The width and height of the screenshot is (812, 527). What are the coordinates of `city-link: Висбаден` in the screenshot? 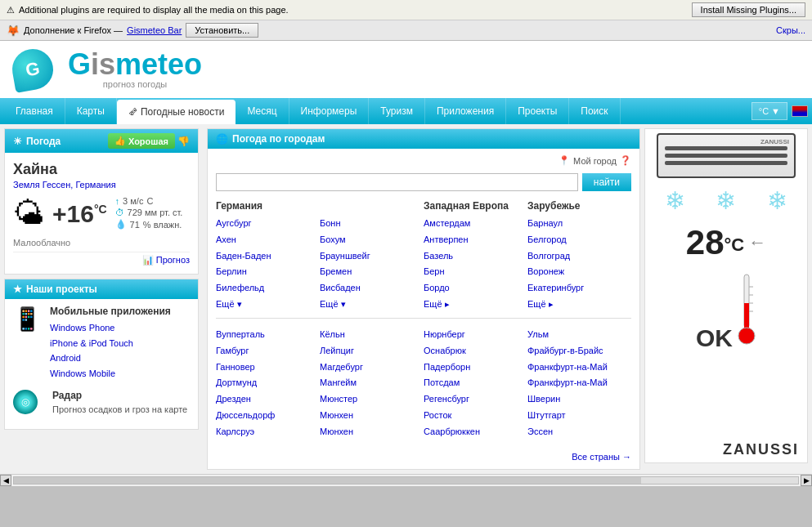 It's located at (371, 288).